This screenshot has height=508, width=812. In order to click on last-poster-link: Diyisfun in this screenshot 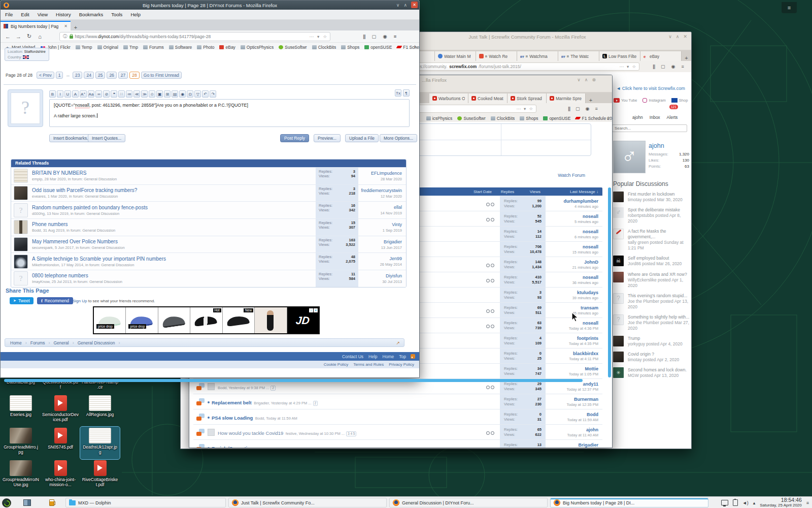, I will do `click(380, 276)`.